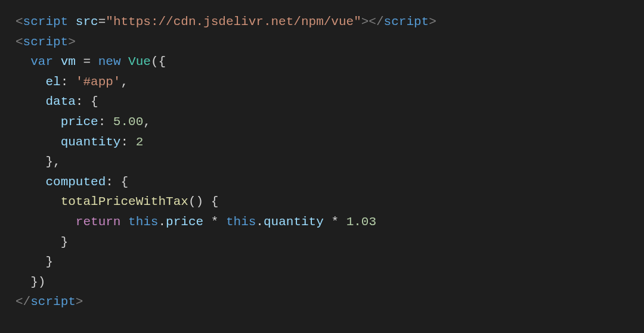 This screenshot has width=644, height=333. Describe the element at coordinates (38, 282) in the screenshot. I see `close-brace-paren: })` at that location.